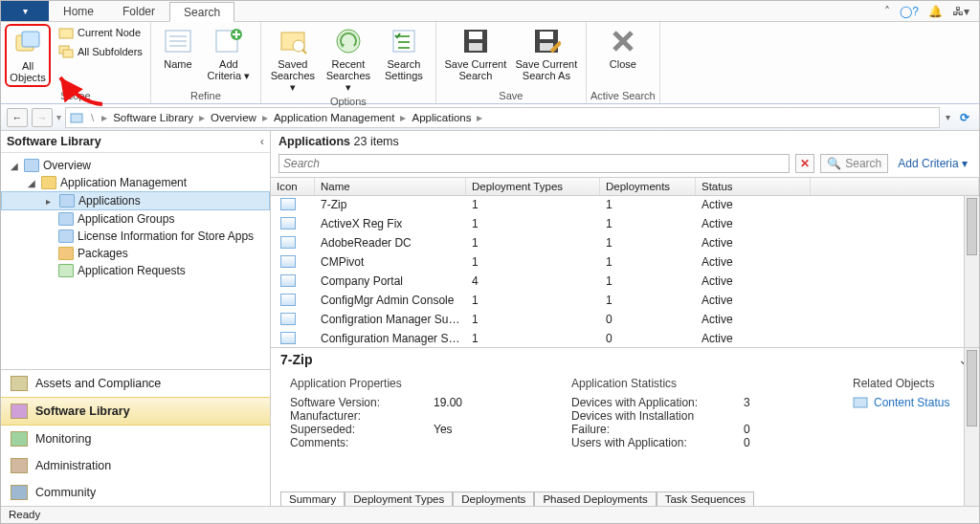  I want to click on tree-app-groups: Application Groups, so click(136, 219).